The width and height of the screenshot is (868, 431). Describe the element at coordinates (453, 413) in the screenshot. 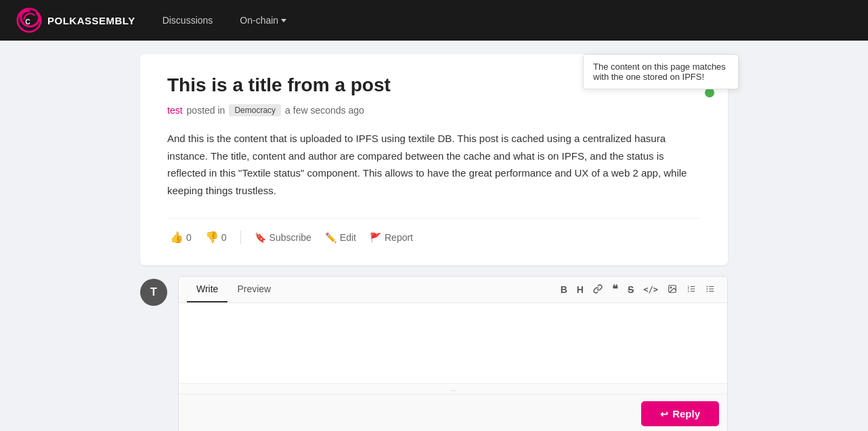

I see `editor-footer: ↩ Reply` at that location.